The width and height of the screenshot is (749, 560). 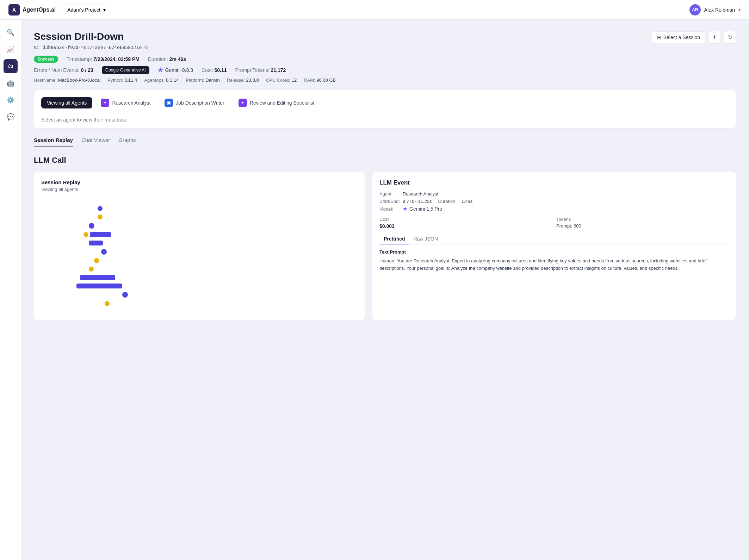 What do you see at coordinates (679, 37) in the screenshot?
I see `select-session-button: ⊞ Select a Session` at bounding box center [679, 37].